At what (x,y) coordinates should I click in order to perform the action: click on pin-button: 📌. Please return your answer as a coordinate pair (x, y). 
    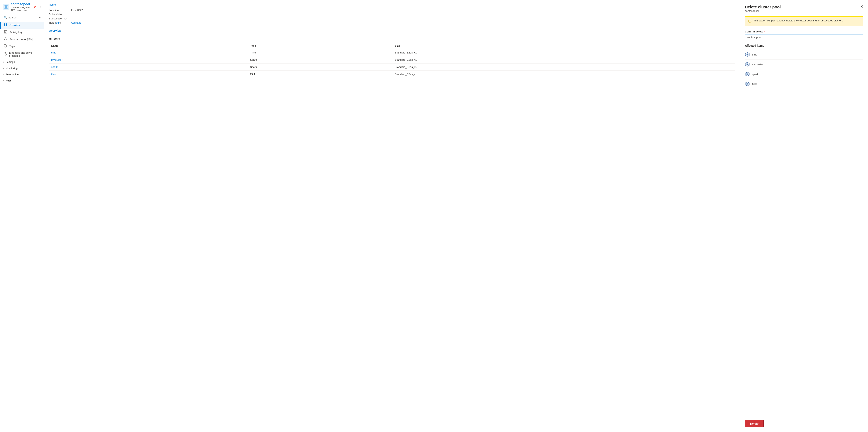
    Looking at the image, I should click on (34, 7).